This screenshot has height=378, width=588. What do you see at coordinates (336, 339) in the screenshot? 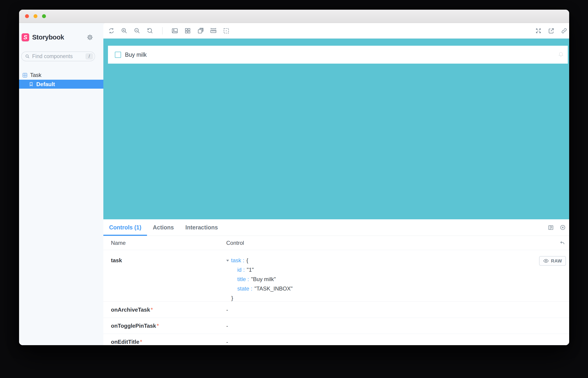
I see `control-row-onedittitle: onEditTitle* -` at bounding box center [336, 339].